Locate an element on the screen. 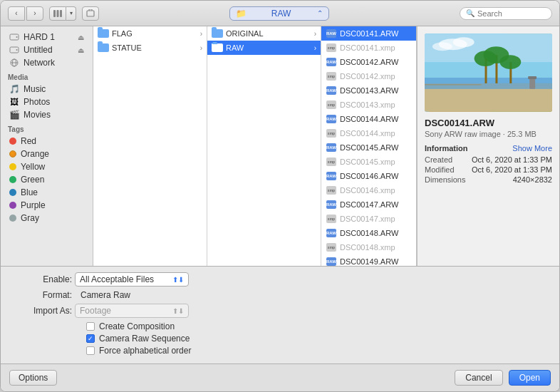 The width and height of the screenshot is (560, 392). footer-actions: Cancel Open is located at coordinates (503, 378).